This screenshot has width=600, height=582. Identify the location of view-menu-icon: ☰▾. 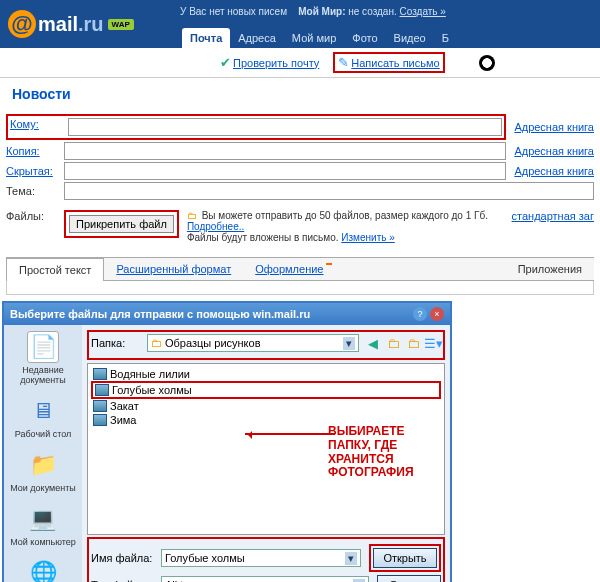
(433, 343).